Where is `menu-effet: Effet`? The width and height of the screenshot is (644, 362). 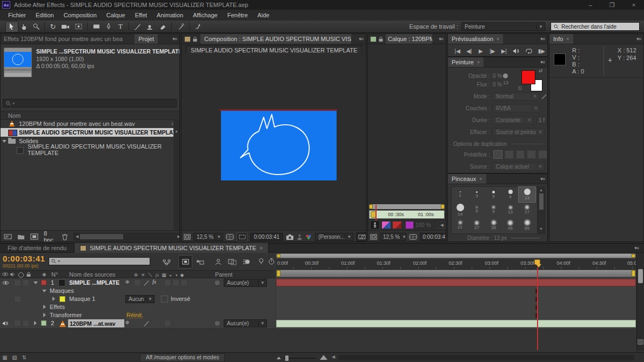
menu-effet: Effet is located at coordinates (141, 15).